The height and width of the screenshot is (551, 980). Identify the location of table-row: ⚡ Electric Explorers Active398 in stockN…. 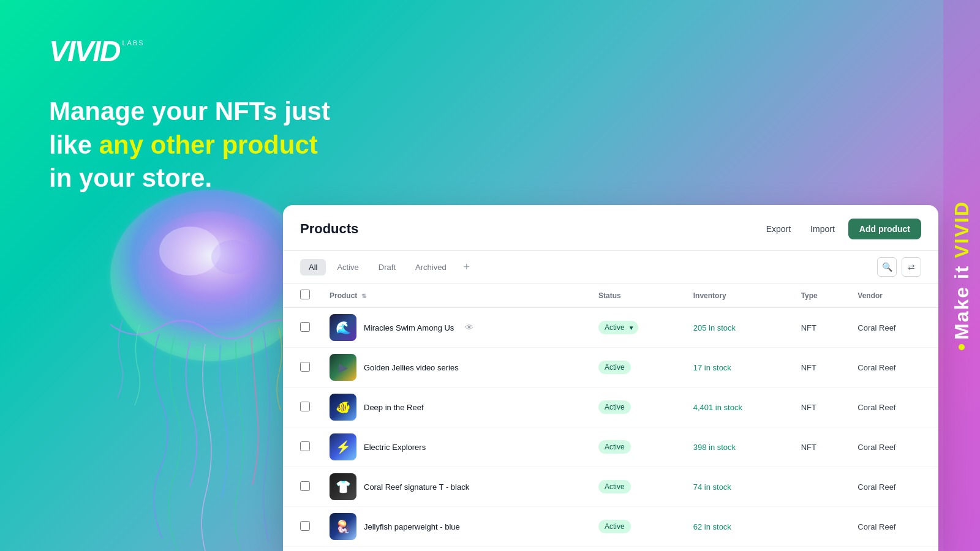
(611, 447).